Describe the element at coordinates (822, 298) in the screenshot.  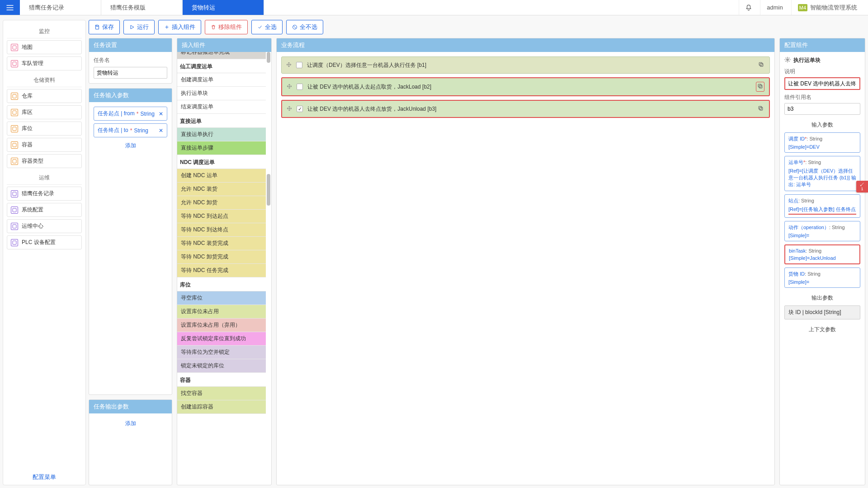
I see `output-params-title: 输出参数` at that location.